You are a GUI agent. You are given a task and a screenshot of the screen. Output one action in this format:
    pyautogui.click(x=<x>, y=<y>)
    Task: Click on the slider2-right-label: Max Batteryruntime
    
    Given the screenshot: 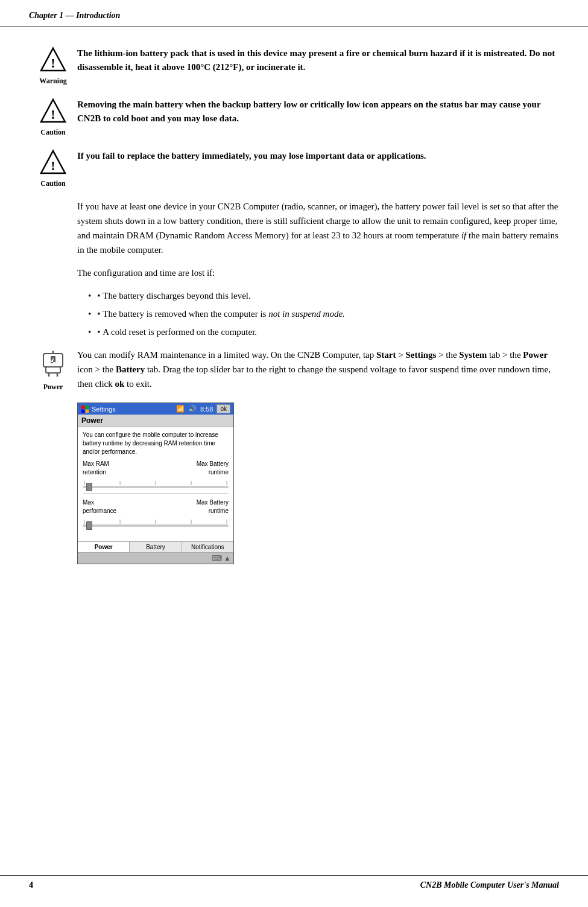 What is the action you would take?
    pyautogui.click(x=212, y=507)
    